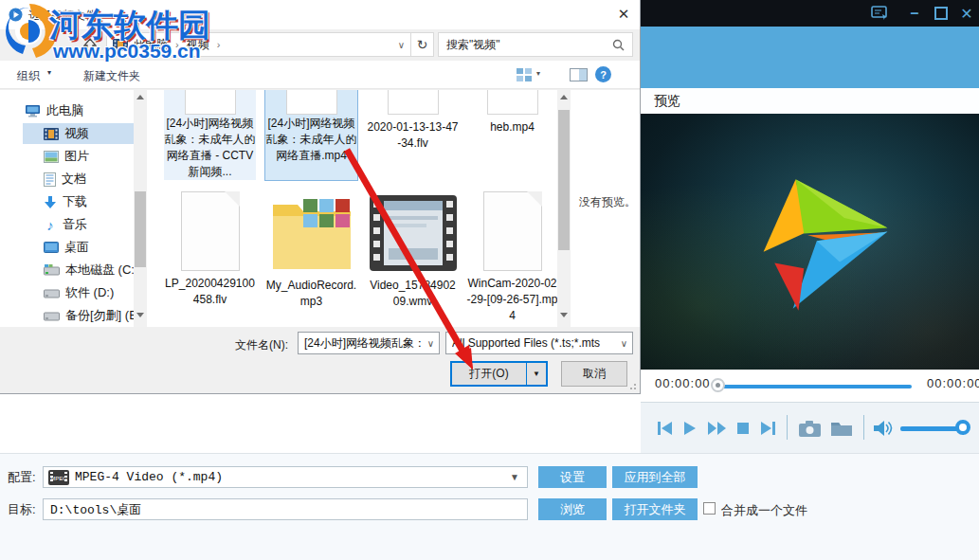 The height and width of the screenshot is (560, 979). I want to click on sidebar-item-videos: 视频, so click(66, 134).